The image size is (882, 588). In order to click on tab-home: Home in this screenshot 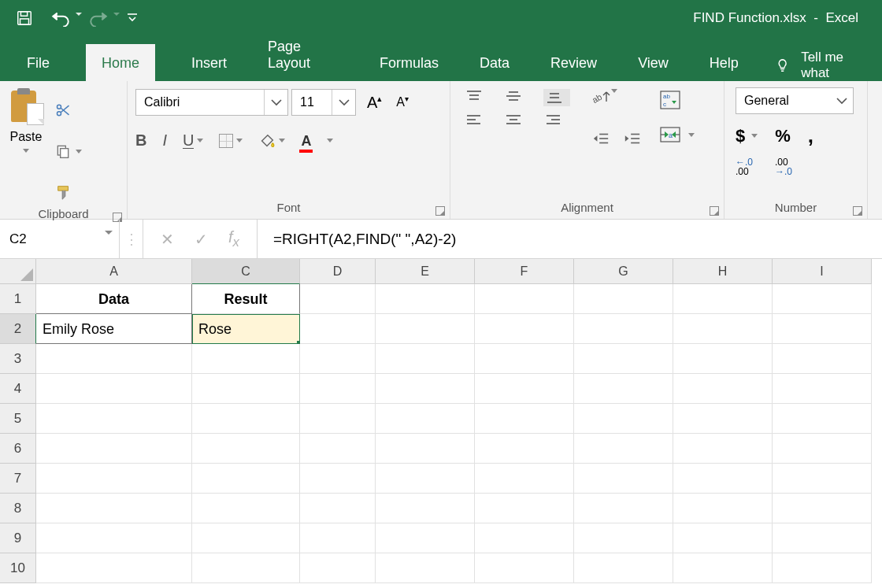, I will do `click(120, 63)`.